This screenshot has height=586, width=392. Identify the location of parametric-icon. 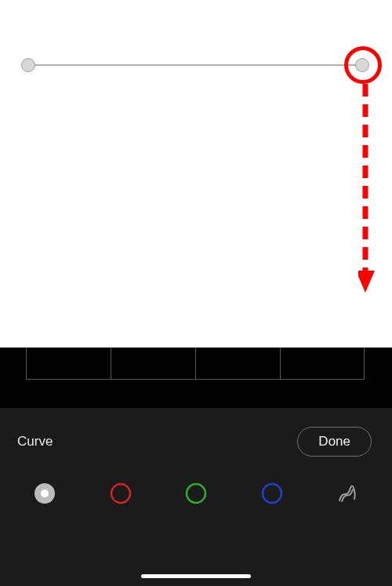
(347, 493).